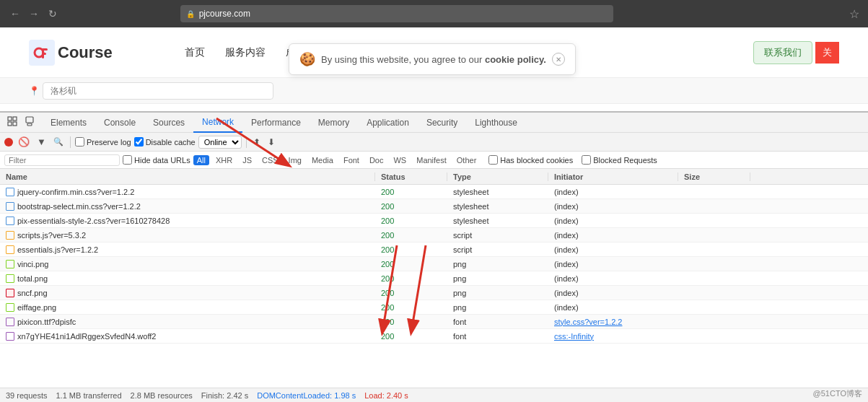  What do you see at coordinates (139, 141) in the screenshot?
I see `disable-cache-checkbox` at bounding box center [139, 141].